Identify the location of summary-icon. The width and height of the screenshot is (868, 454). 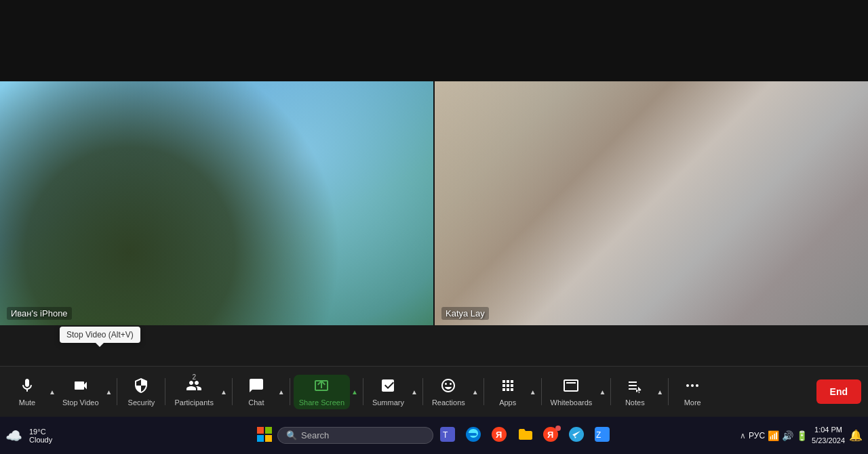
(388, 387).